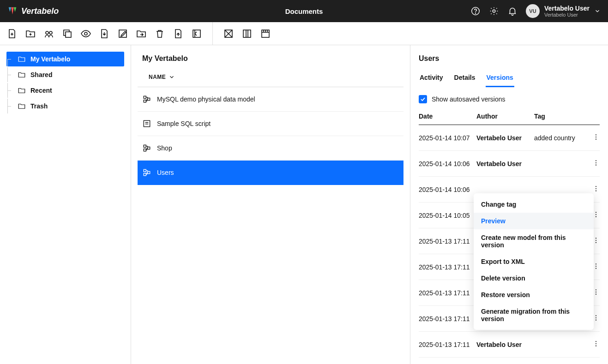 The image size is (608, 364). I want to click on new-folder-icon, so click(30, 34).